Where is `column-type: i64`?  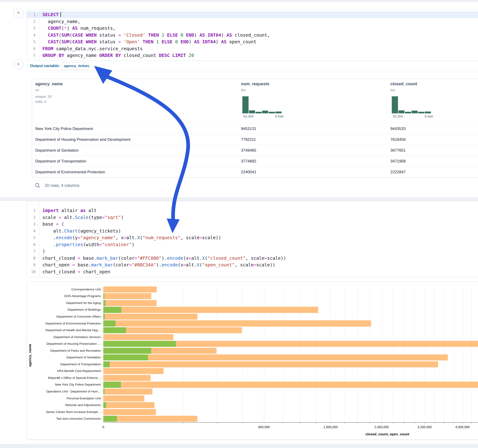
column-type: i64 is located at coordinates (393, 90).